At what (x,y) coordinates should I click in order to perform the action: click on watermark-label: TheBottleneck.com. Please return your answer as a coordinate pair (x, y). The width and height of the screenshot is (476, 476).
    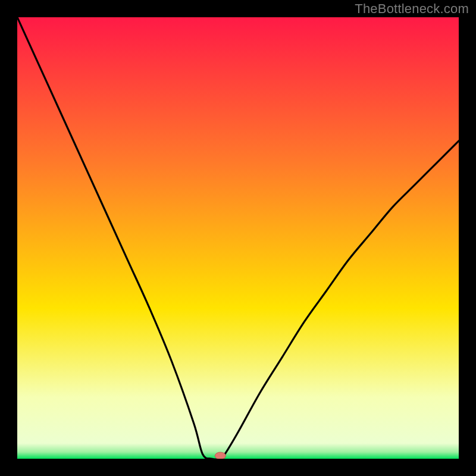
    Looking at the image, I should click on (412, 9).